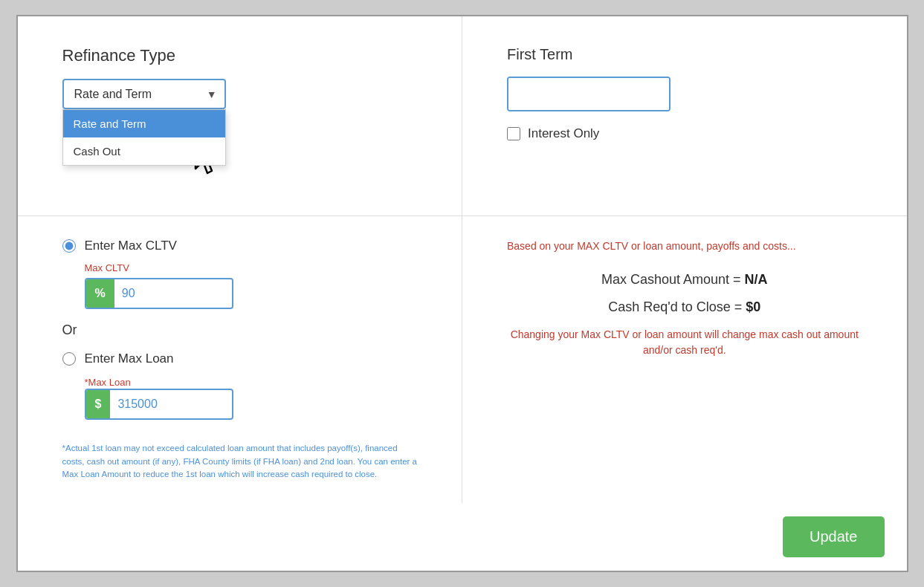 Image resolution: width=924 pixels, height=587 pixels. I want to click on max-cashout-result: Max Cashout Amount = N/A, so click(685, 279).